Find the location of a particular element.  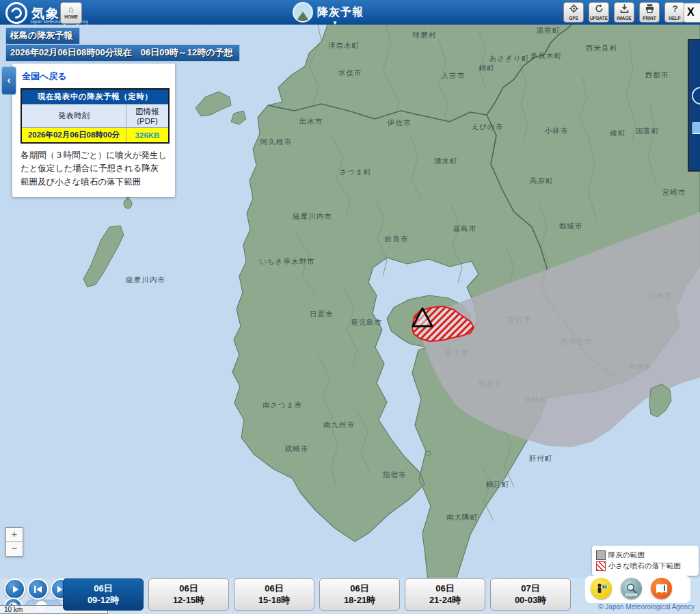

header-buttons: GPSUPDATEIMAGEPRINT?HELP is located at coordinates (624, 12).